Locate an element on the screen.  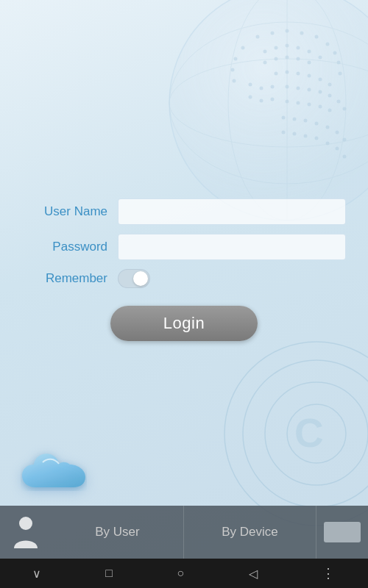
username-row: User Name is located at coordinates (184, 212).